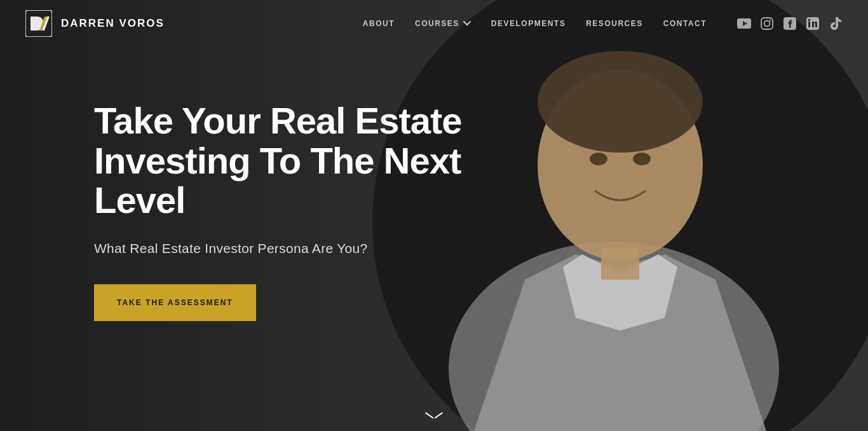 This screenshot has height=431, width=868. What do you see at coordinates (113, 24) in the screenshot?
I see `brand-name: DARREN VOROS` at bounding box center [113, 24].